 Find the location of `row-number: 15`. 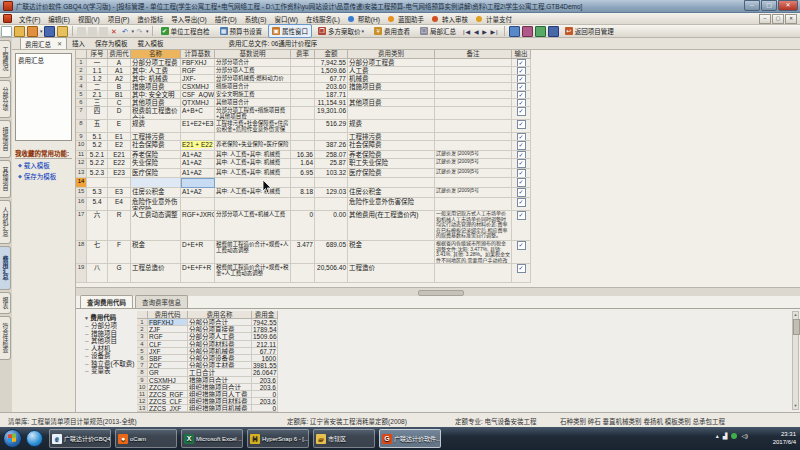

row-number: 15 is located at coordinates (82, 193).